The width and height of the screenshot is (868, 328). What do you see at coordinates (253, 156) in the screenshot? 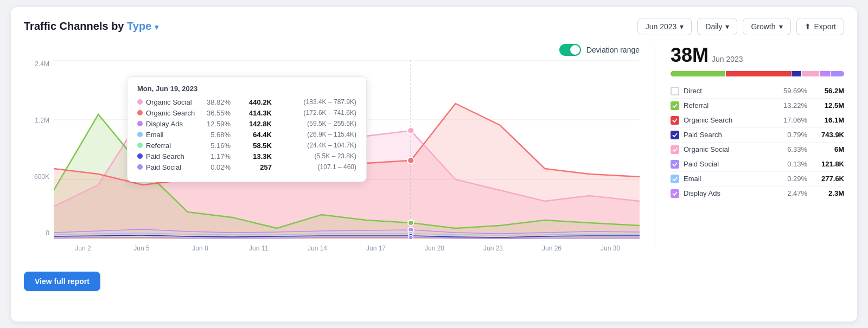
I see `tooltip-item-value: 13.3K` at bounding box center [253, 156].